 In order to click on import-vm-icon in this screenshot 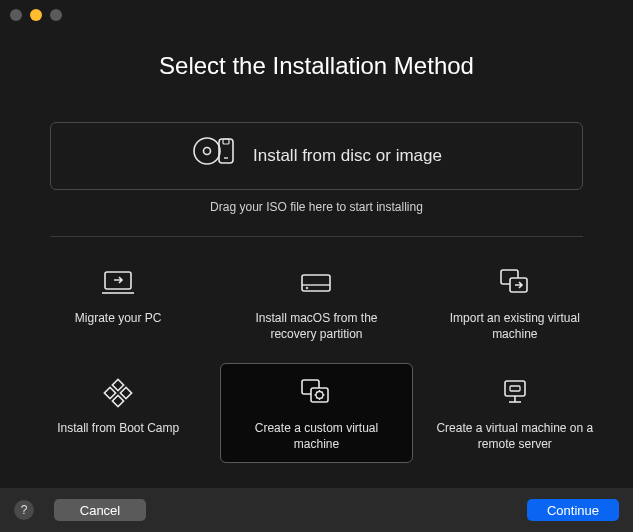, I will do `click(515, 283)`.